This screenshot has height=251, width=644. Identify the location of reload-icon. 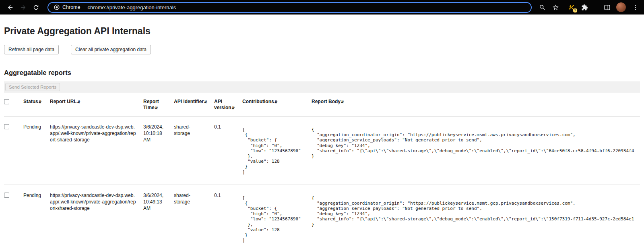
(36, 7).